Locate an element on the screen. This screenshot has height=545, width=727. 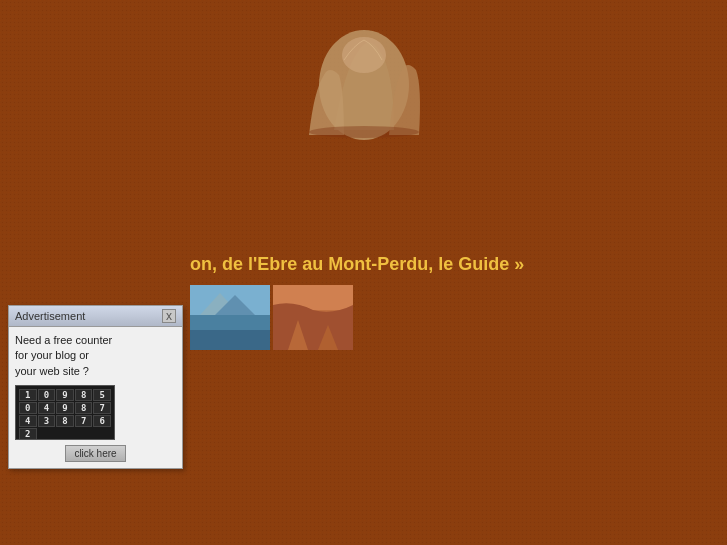
guide-title: on, de l'Ebre au Mont-Perdu, le Guide » is located at coordinates (448, 264).